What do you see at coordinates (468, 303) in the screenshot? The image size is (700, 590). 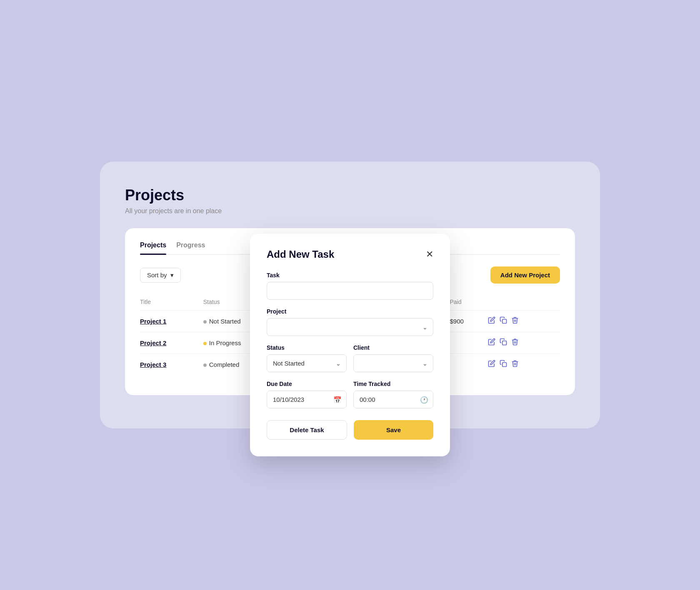 I see `col-header-paid: Paid` at bounding box center [468, 303].